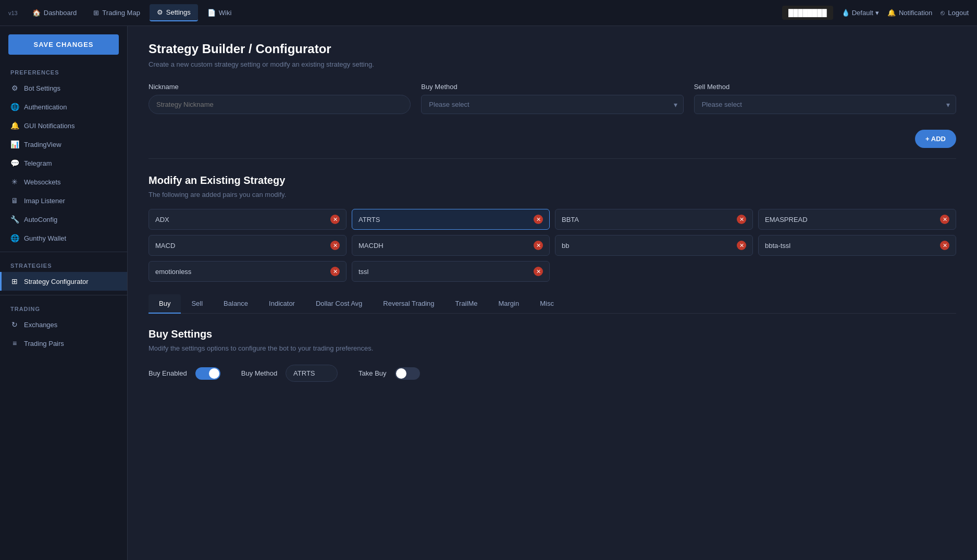  I want to click on websocket-icon: ✳, so click(15, 182).